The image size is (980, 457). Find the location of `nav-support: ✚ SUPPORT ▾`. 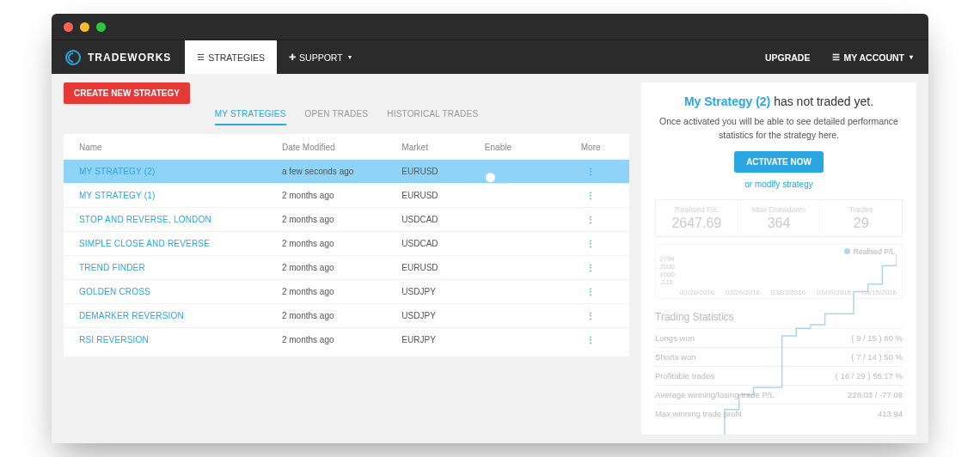

nav-support: ✚ SUPPORT ▾ is located at coordinates (320, 57).